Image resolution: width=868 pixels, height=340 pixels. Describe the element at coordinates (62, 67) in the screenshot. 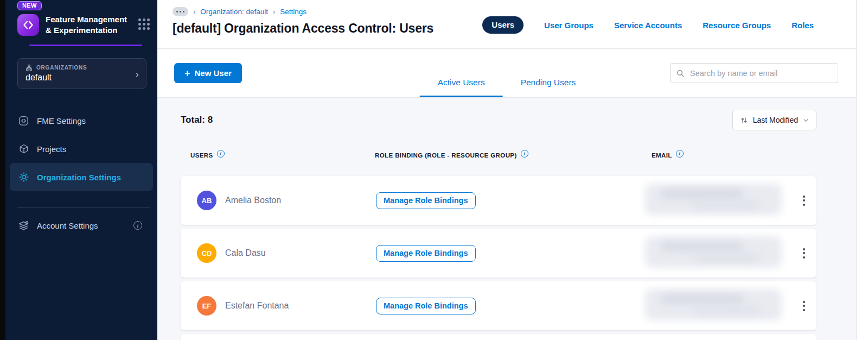

I see `org-selector-label: ORGANIZATIONS` at that location.